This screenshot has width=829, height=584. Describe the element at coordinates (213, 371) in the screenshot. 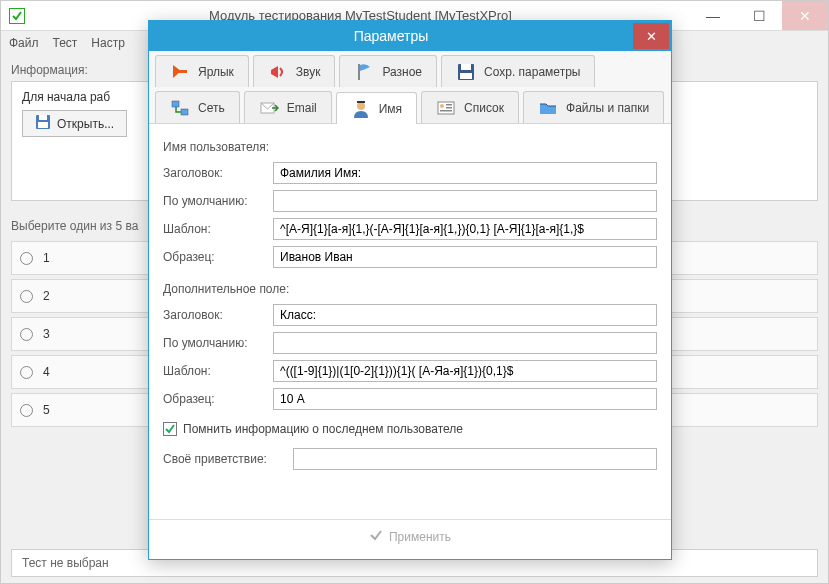

I see `label-pattern2: Шаблон:` at that location.